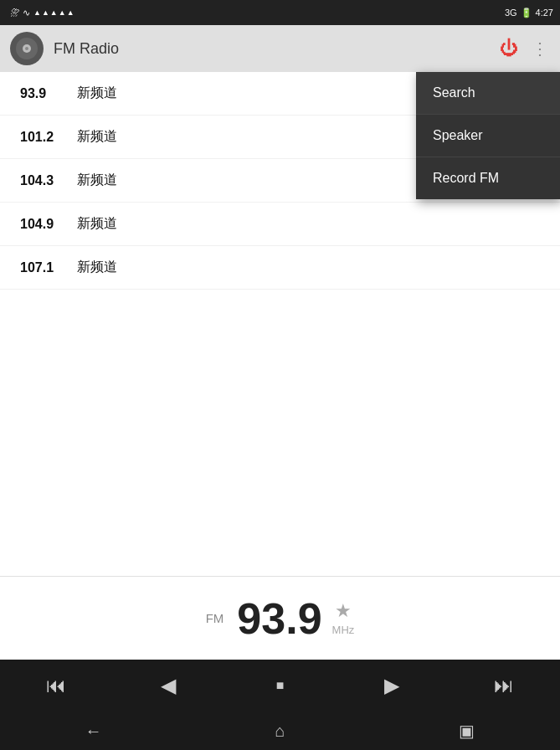 The width and height of the screenshot is (560, 750). Describe the element at coordinates (280, 686) in the screenshot. I see `controls-bar: ⏮ ◀ ■ ▶ ⏭` at that location.